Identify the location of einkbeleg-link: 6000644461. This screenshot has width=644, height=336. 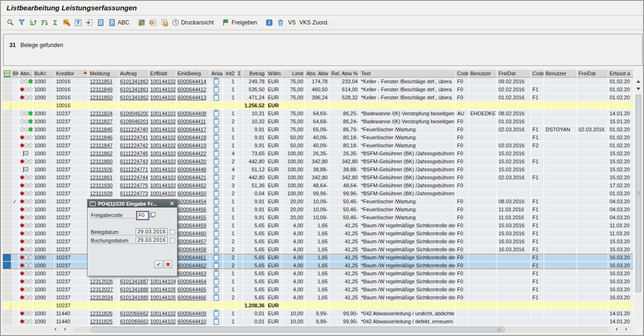
(192, 257).